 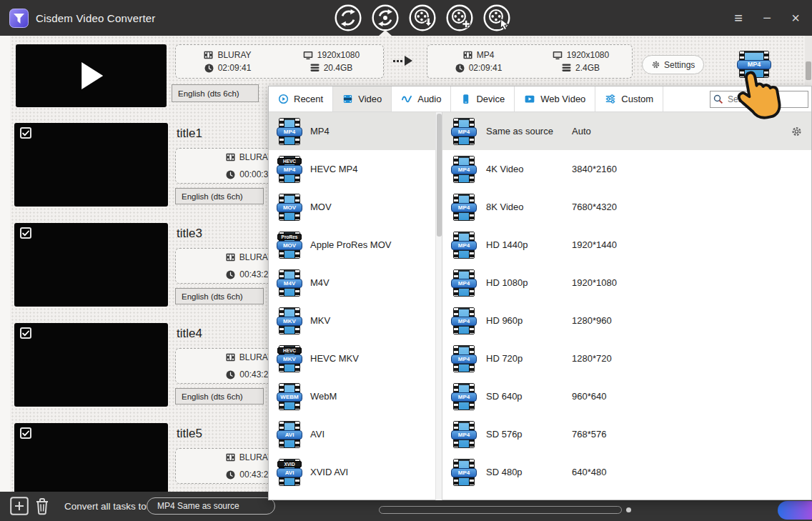 What do you see at coordinates (479, 55) in the screenshot?
I see `target-format: MP4` at bounding box center [479, 55].